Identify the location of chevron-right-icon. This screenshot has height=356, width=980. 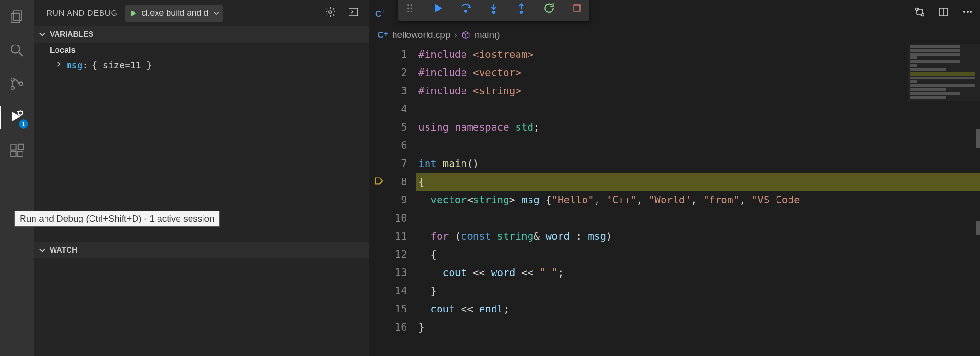
(59, 65).